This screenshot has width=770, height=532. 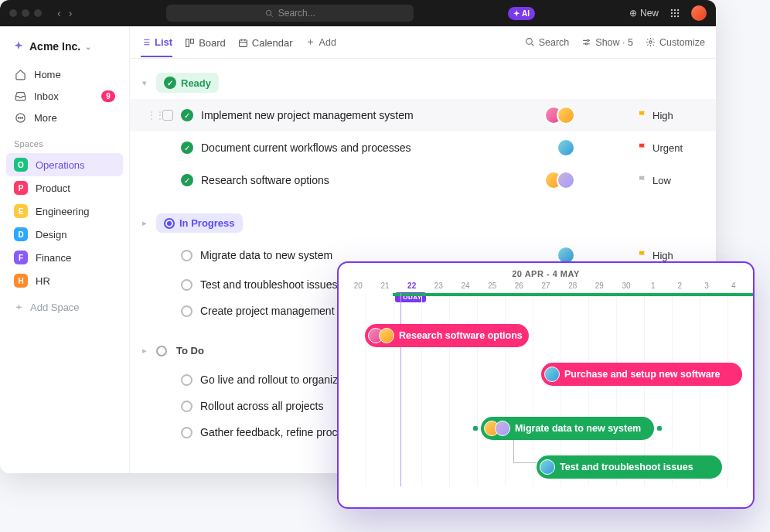 What do you see at coordinates (439, 286) in the screenshot?
I see `gantt-day: 23` at bounding box center [439, 286].